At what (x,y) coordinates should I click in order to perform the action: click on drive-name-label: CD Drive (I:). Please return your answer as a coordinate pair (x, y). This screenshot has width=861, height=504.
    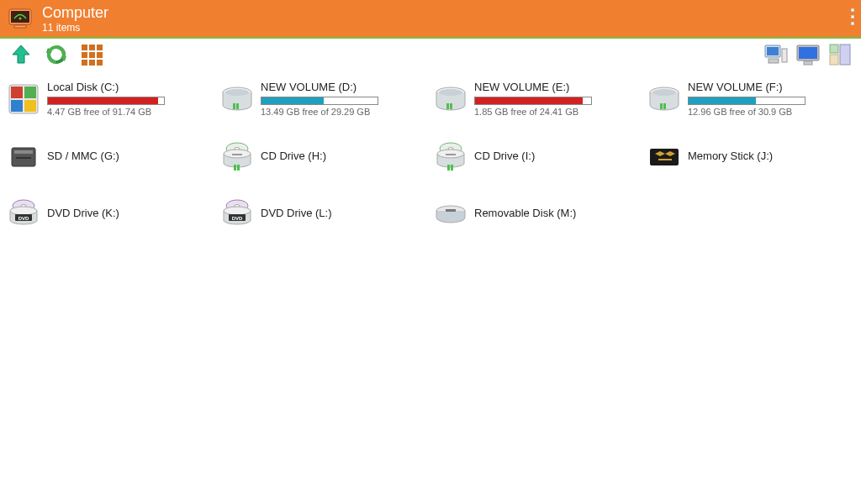
    Looking at the image, I should click on (557, 156).